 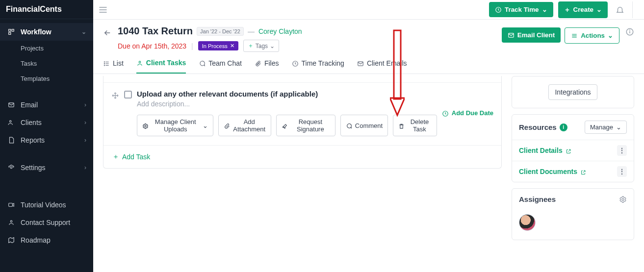 What do you see at coordinates (538, 199) in the screenshot?
I see `assignees-heading: Assignees` at bounding box center [538, 199].